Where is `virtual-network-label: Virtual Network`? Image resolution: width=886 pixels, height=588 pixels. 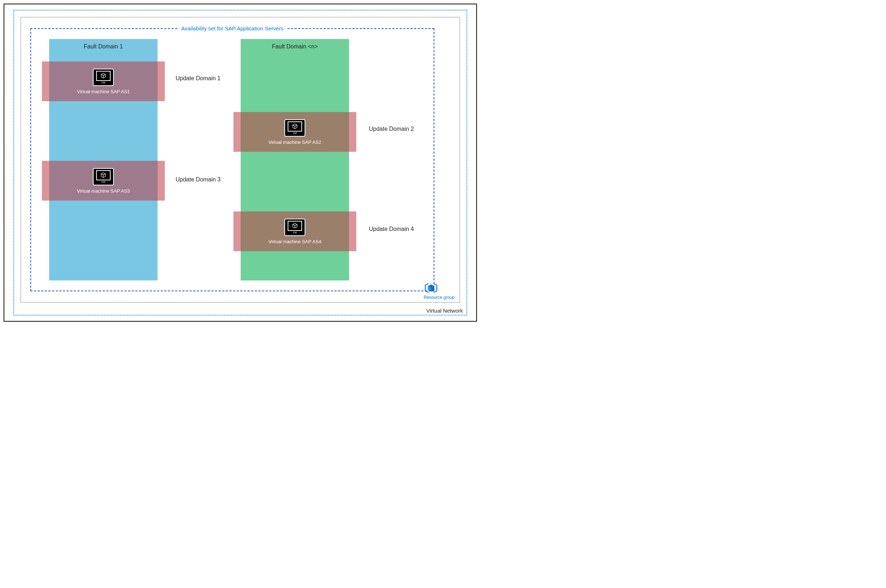 virtual-network-label: Virtual Network is located at coordinates (445, 310).